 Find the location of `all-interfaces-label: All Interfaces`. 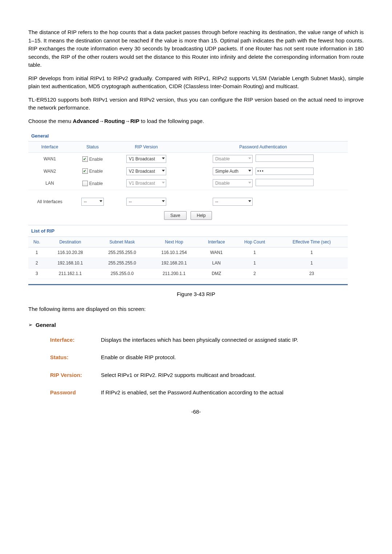

all-interfaces-label: All Interfaces is located at coordinates (50, 202).